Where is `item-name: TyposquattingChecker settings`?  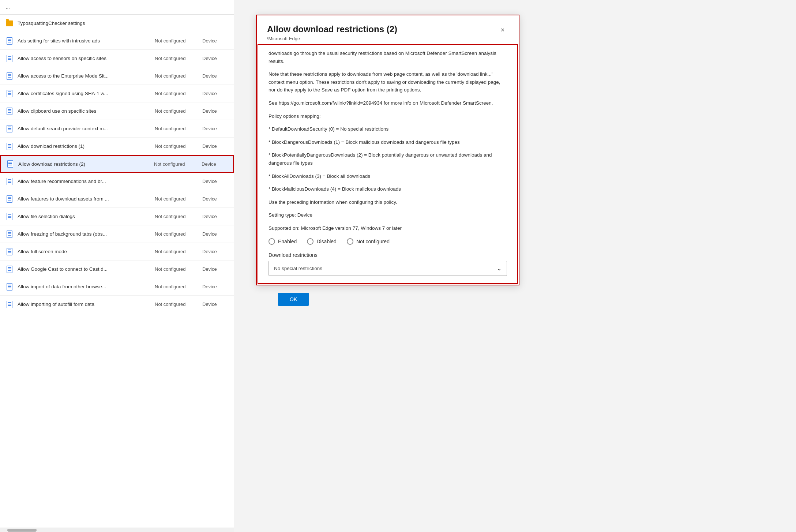
item-name: TyposquattingChecker settings is located at coordinates (86, 23).